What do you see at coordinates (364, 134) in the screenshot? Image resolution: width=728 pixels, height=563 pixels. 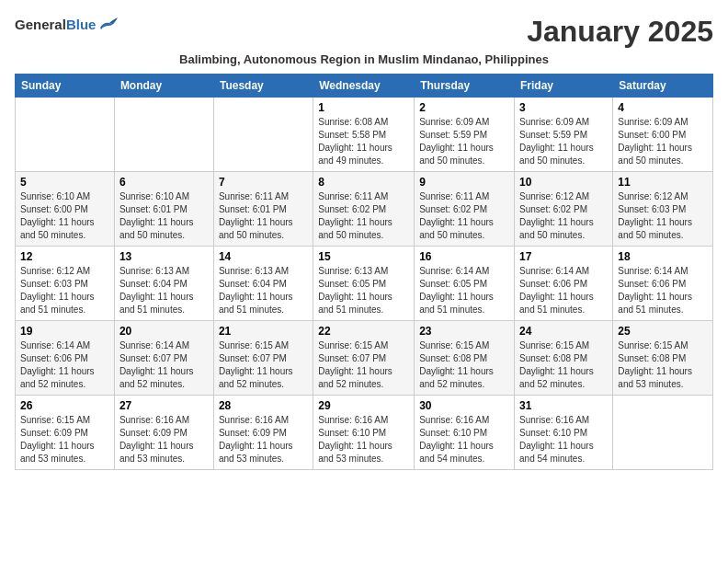 I see `calendar-week-row: 1Sunrise: 6:08 AM Sunset: 5:58 PM Daylig…` at bounding box center [364, 134].